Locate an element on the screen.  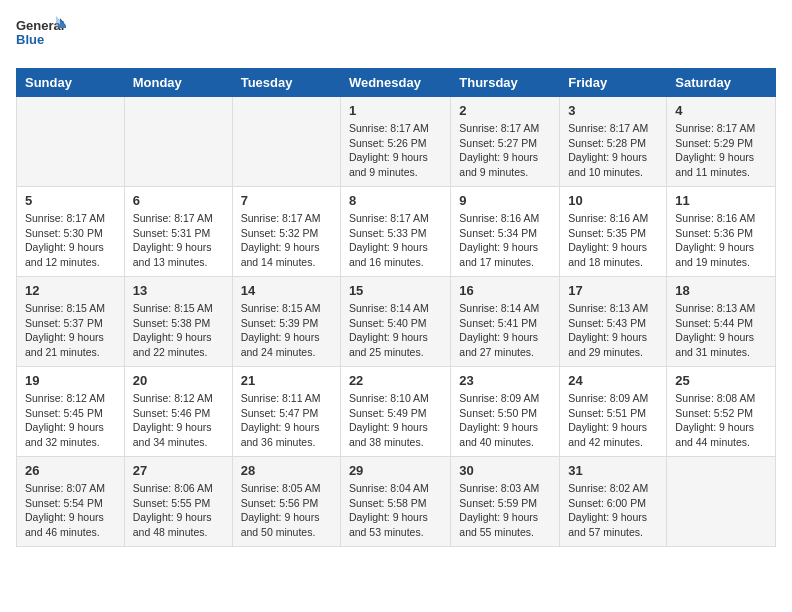
day-header-monday: Monday is located at coordinates (178, 83).